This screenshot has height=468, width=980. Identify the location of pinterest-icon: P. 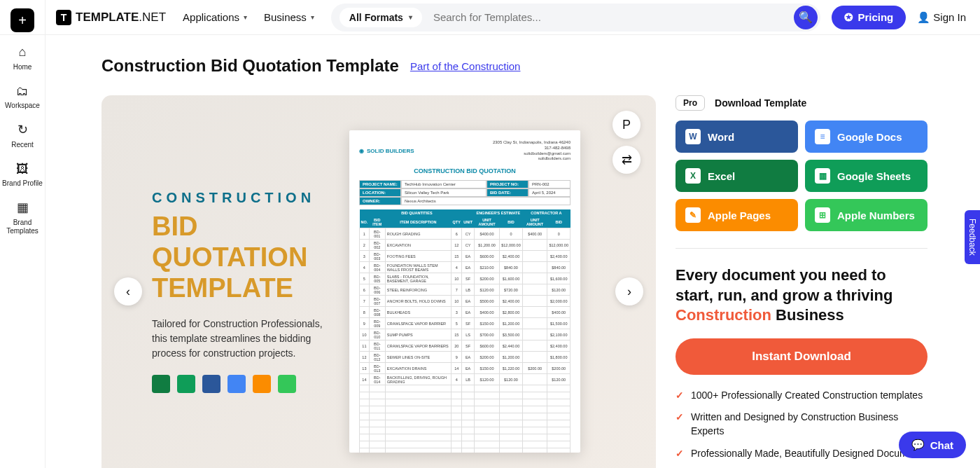
(626, 125).